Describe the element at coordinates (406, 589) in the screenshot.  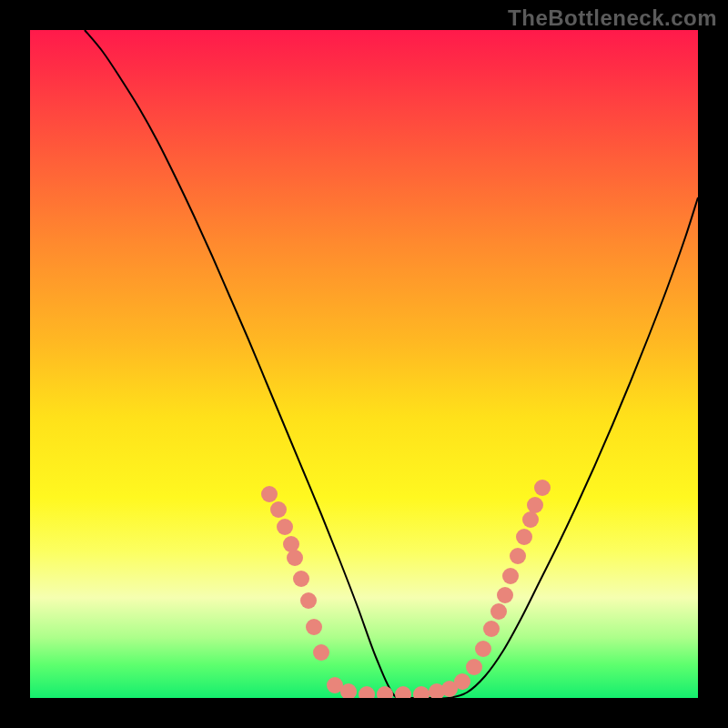
I see `marker-dots-group` at that location.